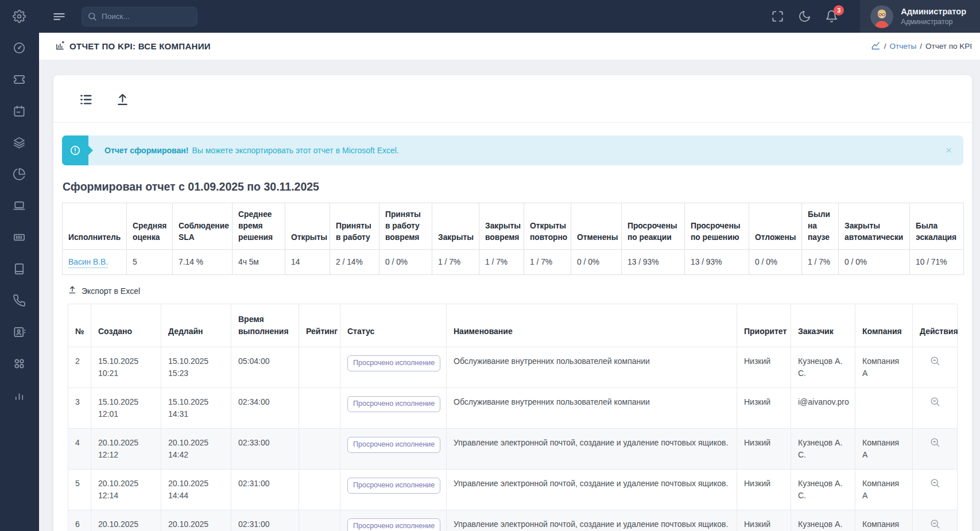  Describe the element at coordinates (203, 226) in the screenshot. I see `summary-col-header: Соблюдение SLA` at that location.